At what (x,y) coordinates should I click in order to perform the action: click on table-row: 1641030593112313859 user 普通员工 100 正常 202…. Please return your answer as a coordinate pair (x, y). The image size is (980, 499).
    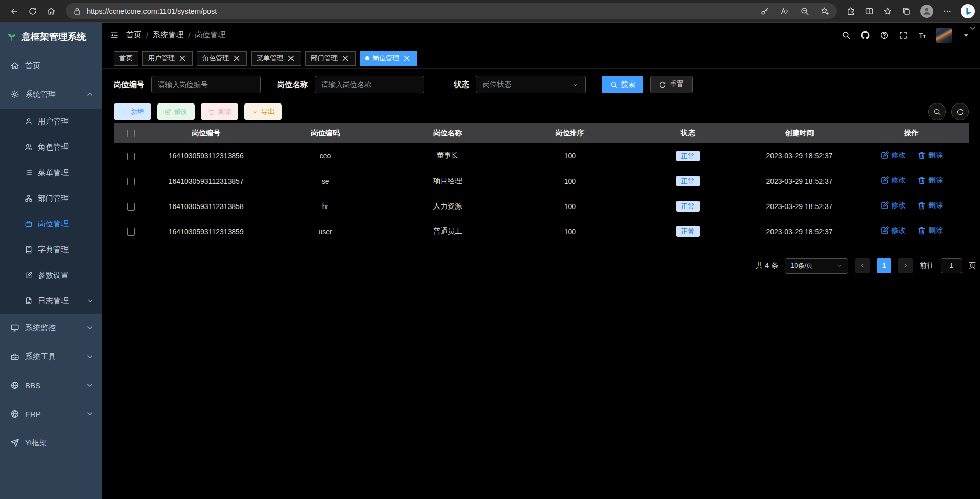
    Looking at the image, I should click on (541, 232).